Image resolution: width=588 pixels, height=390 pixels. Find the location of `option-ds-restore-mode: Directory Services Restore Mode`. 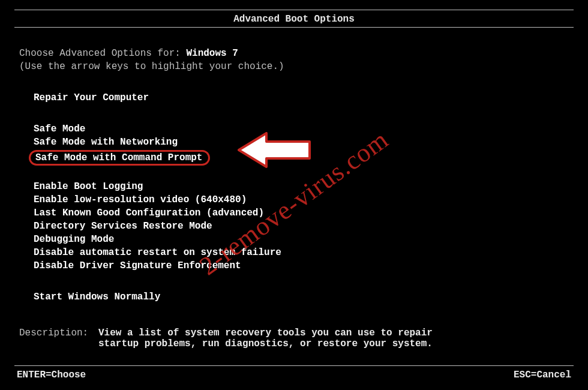

option-ds-restore-mode: Directory Services Restore Mode is located at coordinates (301, 226).